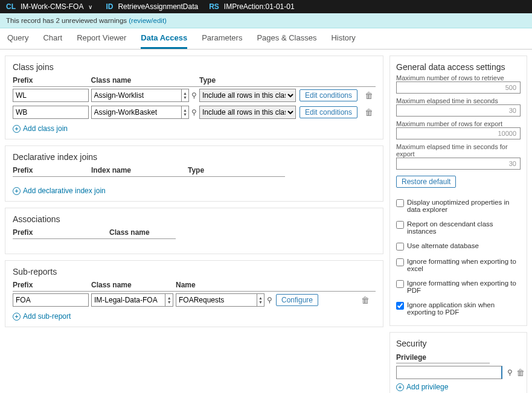 This screenshot has width=532, height=393. I want to click on tab-chart: Chart, so click(53, 41).